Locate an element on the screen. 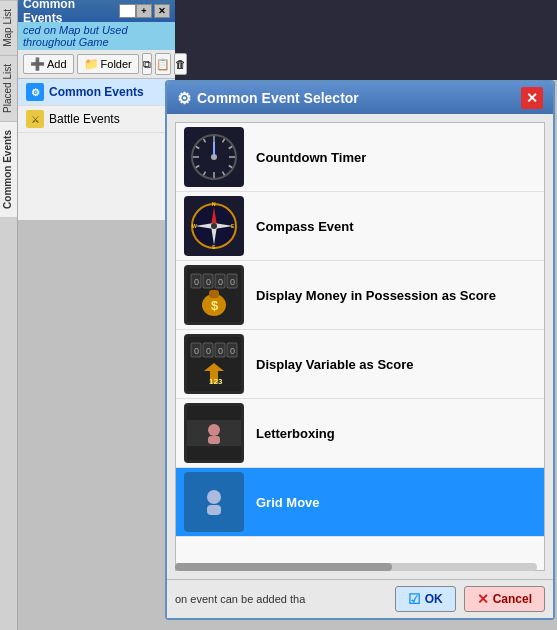  selector-title-text: ⚙ Common Event Selector is located at coordinates (268, 98).